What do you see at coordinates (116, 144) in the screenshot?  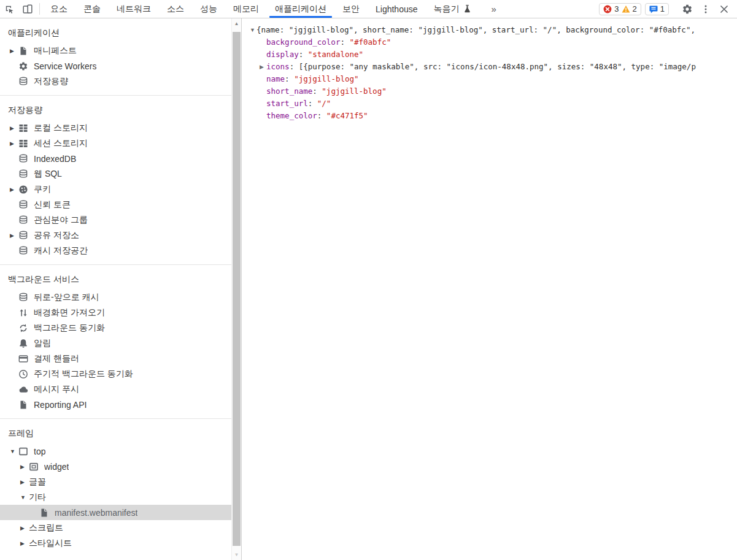 I see `tree-item: ▶세션 스토리지` at bounding box center [116, 144].